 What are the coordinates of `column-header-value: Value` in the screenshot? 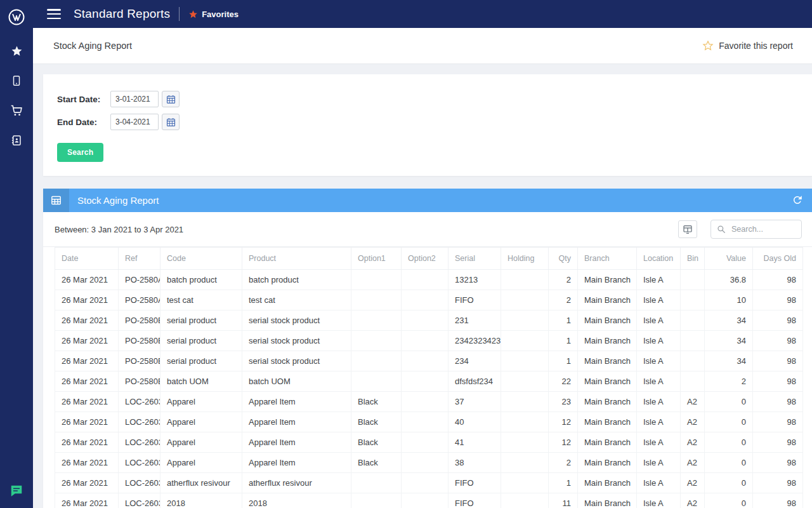 It's located at (729, 259).